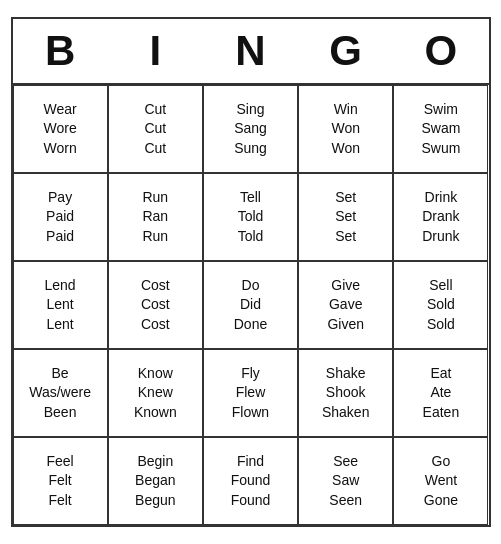 The width and height of the screenshot is (501, 544). Describe the element at coordinates (440, 305) in the screenshot. I see `bingo-cell: SellSoldSold` at that location.